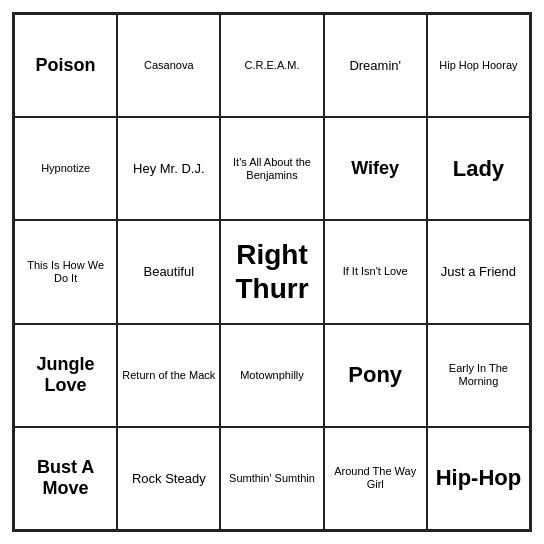 The image size is (544, 544). I want to click on bingo-cell-10: This Is How We Do It, so click(66, 272).